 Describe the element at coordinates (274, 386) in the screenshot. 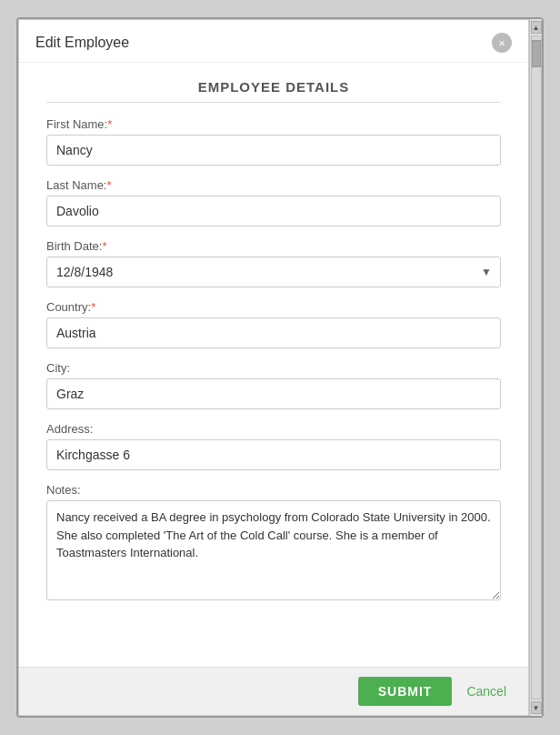

I see `city-group: City:` at that location.